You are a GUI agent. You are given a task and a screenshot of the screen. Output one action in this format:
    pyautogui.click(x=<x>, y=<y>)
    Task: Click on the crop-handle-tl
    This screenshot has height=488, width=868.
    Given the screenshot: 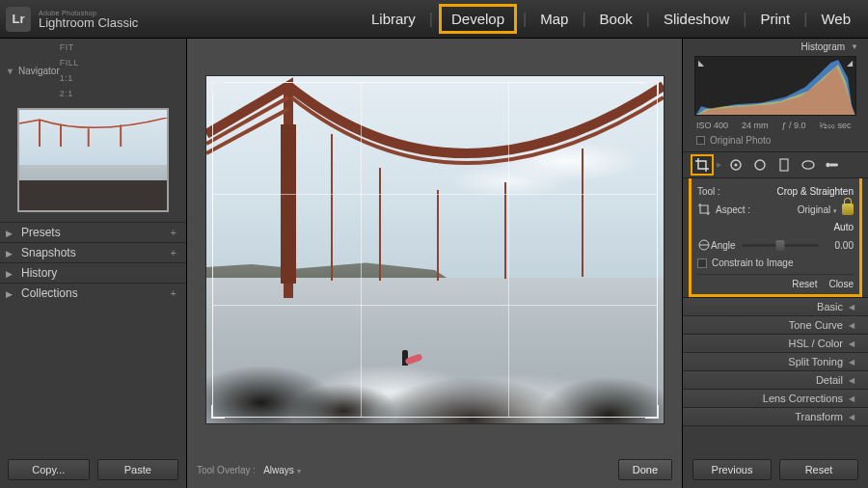 What is the action you would take?
    pyautogui.click(x=218, y=88)
    